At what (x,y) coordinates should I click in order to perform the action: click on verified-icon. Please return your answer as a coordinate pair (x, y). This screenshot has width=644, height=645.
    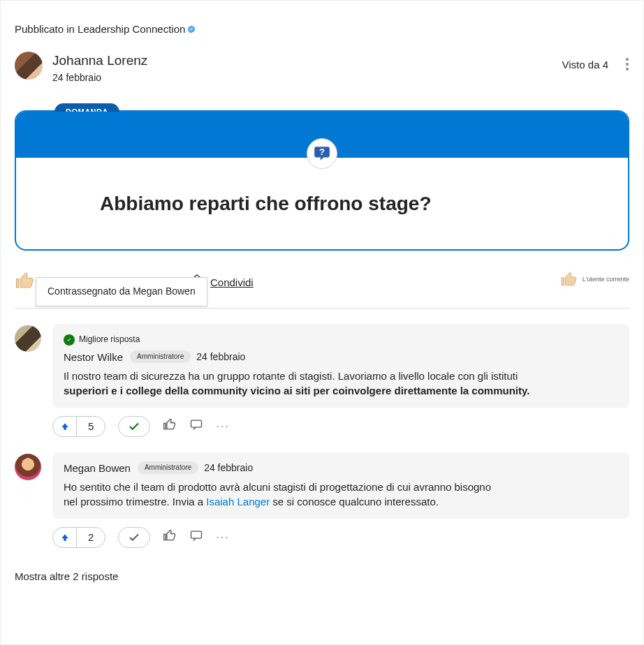
    Looking at the image, I should click on (191, 31).